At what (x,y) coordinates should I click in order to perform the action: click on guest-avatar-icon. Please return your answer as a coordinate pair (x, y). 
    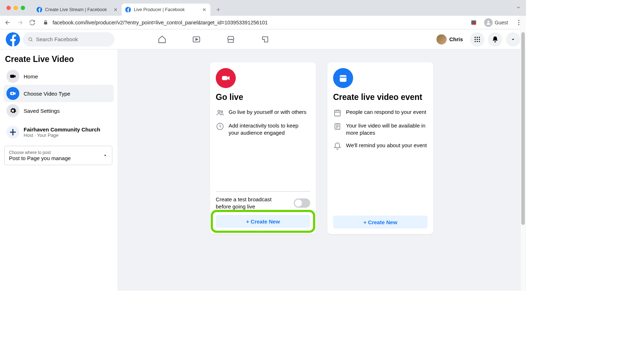
    Looking at the image, I should click on (488, 23).